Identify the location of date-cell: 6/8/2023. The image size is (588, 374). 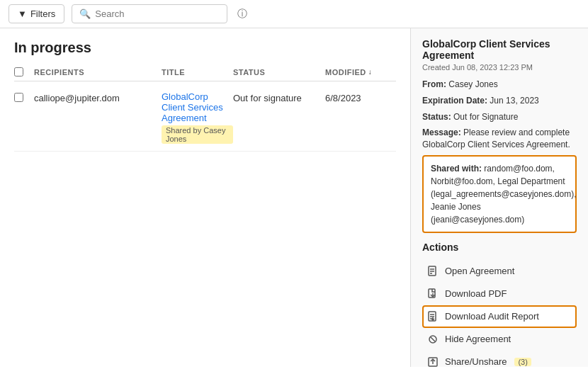
(361, 98).